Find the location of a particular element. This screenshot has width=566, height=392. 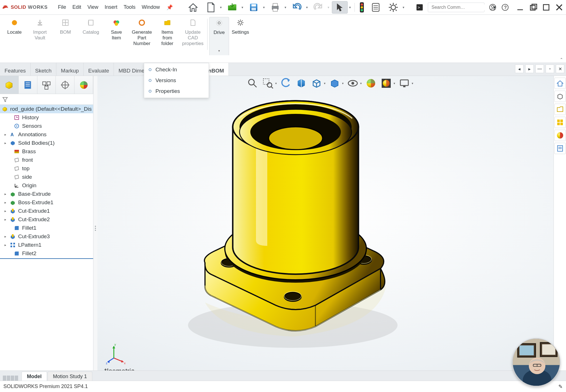

tree-base-extrude: ▸Base-Extrude is located at coordinates (46, 194).